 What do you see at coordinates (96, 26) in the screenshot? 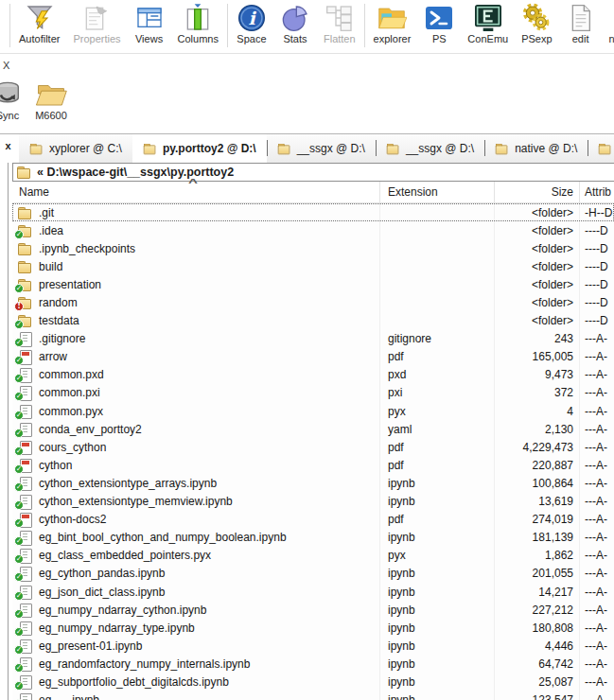
I see `toolbar-button-properties: Properties` at bounding box center [96, 26].